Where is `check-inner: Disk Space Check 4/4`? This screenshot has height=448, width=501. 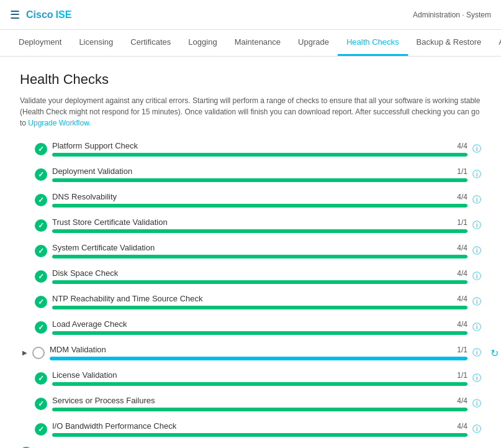
check-inner: Disk Space Check 4/4 is located at coordinates (260, 276).